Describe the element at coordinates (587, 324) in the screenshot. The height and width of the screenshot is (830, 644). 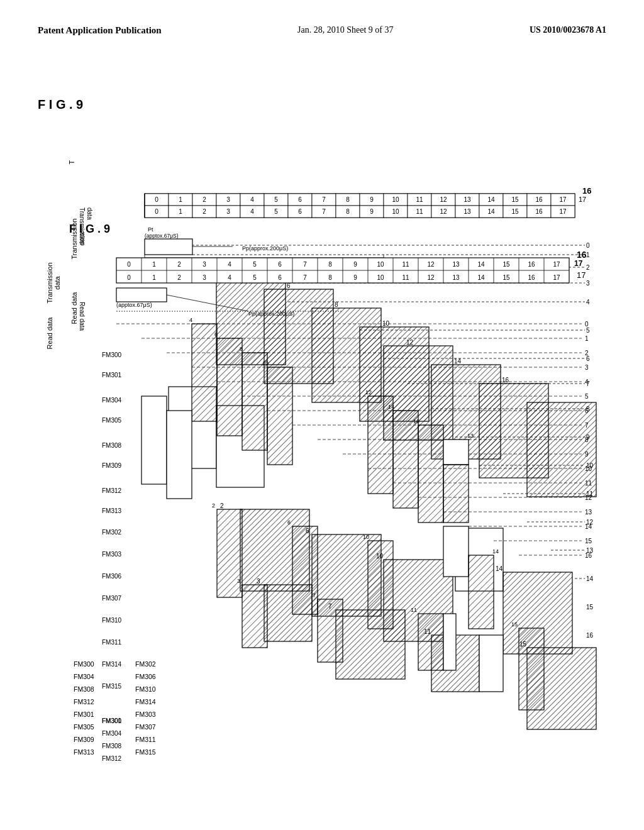
I see `refnum-0: 0` at that location.